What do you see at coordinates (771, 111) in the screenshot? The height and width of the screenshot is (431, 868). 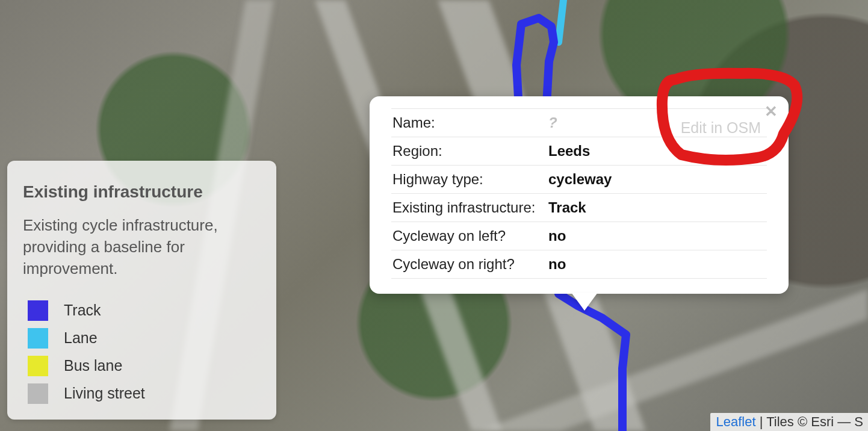 I see `close-icon: ✕` at bounding box center [771, 111].